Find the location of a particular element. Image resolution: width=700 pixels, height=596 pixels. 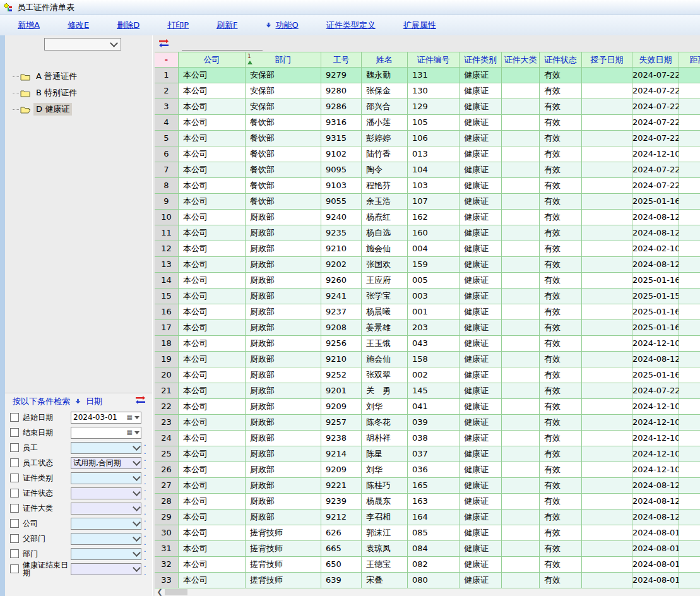

row-number-cell: 20 is located at coordinates (167, 375).